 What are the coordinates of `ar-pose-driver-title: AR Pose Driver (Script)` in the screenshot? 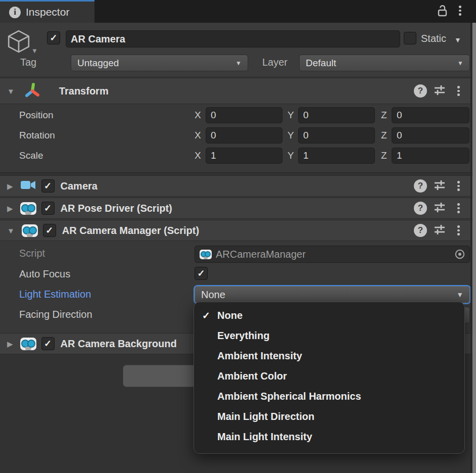 It's located at (116, 208).